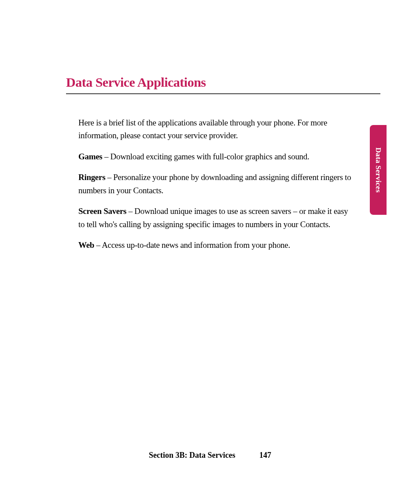  What do you see at coordinates (210, 455) in the screenshot?
I see `page-footer: Section 3B: Data Services 147` at bounding box center [210, 455].